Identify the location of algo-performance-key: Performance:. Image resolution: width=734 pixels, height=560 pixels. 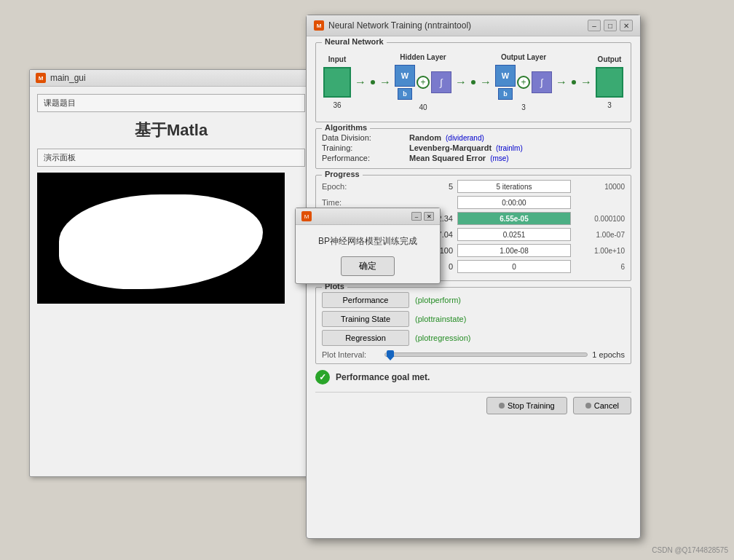
(366, 158).